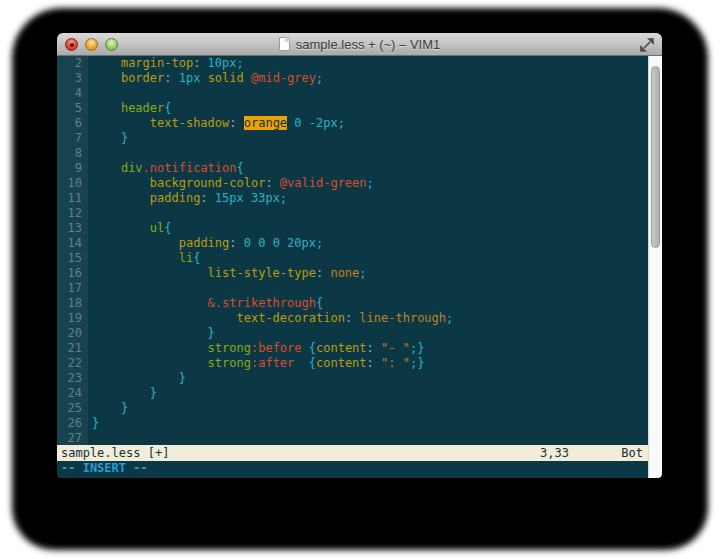  What do you see at coordinates (352, 228) in the screenshot?
I see `code-line: 13 ul{` at bounding box center [352, 228].